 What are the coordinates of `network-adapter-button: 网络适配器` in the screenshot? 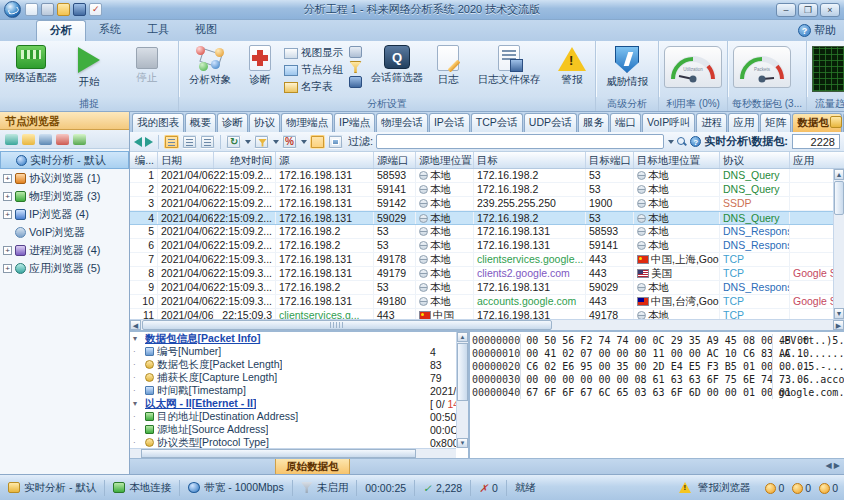 It's located at (31, 64).